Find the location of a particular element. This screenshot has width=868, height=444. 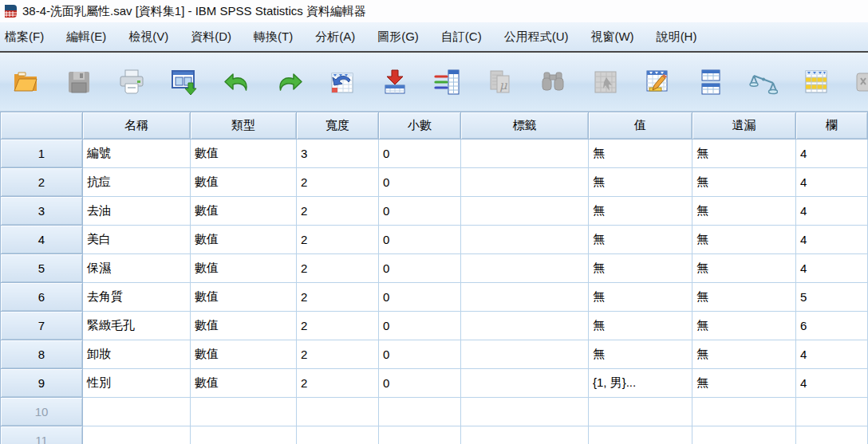

row-number: 6 is located at coordinates (41, 297).